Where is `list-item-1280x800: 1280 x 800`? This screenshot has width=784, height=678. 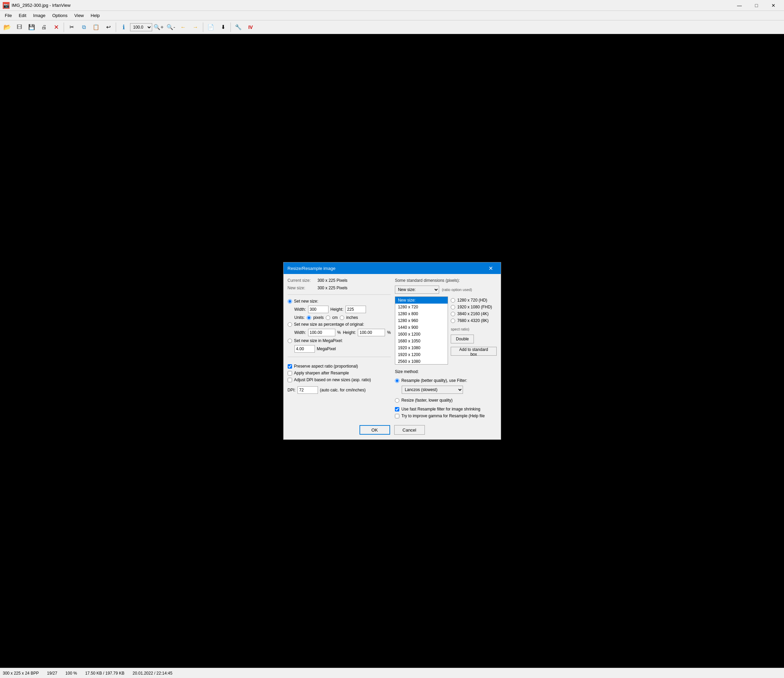
list-item-1280x800: 1280 x 800 is located at coordinates (422, 314).